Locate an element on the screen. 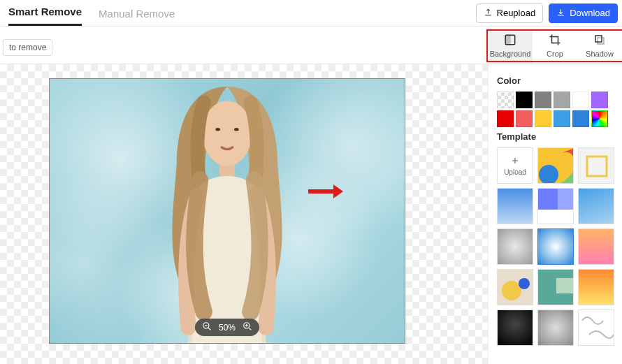  sub-bar: to remove Background Crop Shadow is located at coordinates (311, 45).